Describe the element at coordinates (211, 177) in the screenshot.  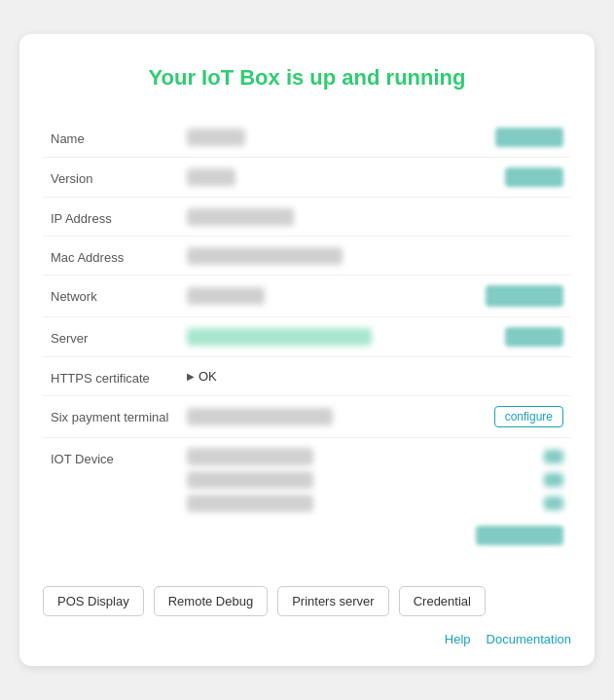
I see `version-value` at that location.